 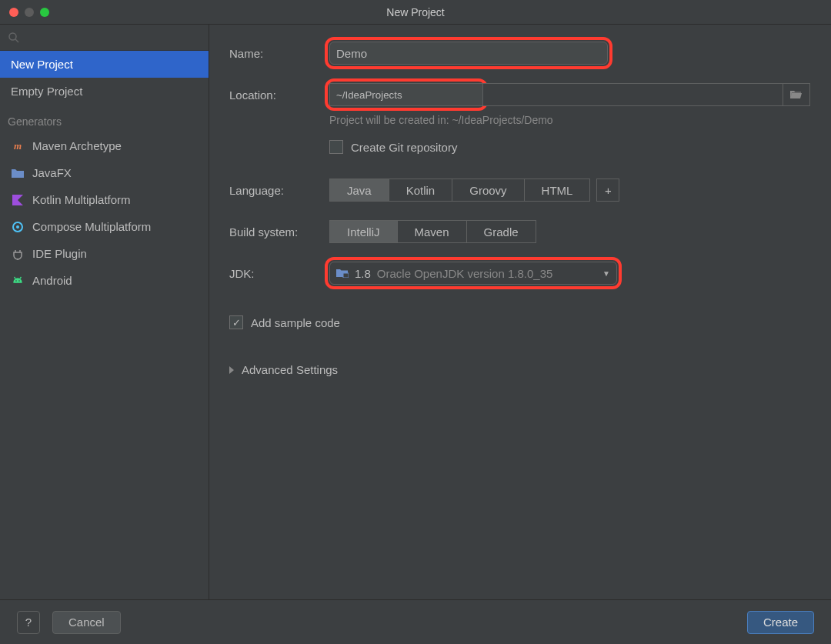 I want to click on jdk-short-version: 1.8, so click(x=363, y=274).